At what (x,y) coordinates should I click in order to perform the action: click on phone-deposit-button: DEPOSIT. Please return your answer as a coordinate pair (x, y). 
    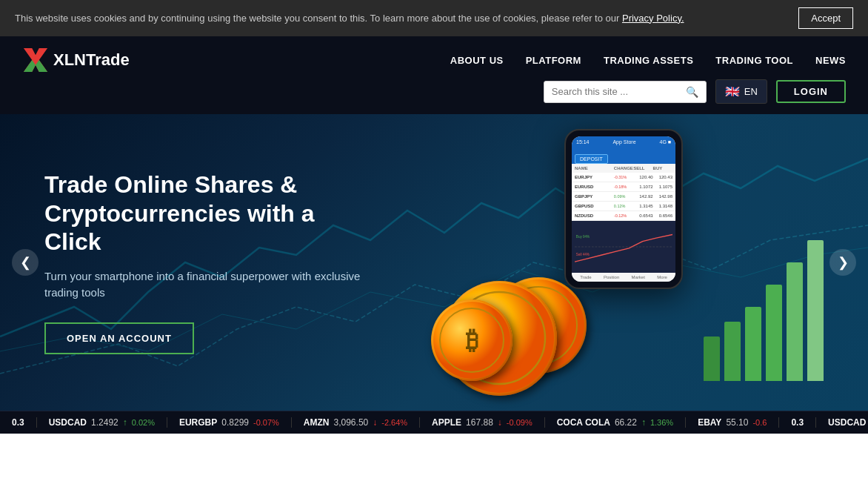
    Looking at the image, I should click on (591, 159).